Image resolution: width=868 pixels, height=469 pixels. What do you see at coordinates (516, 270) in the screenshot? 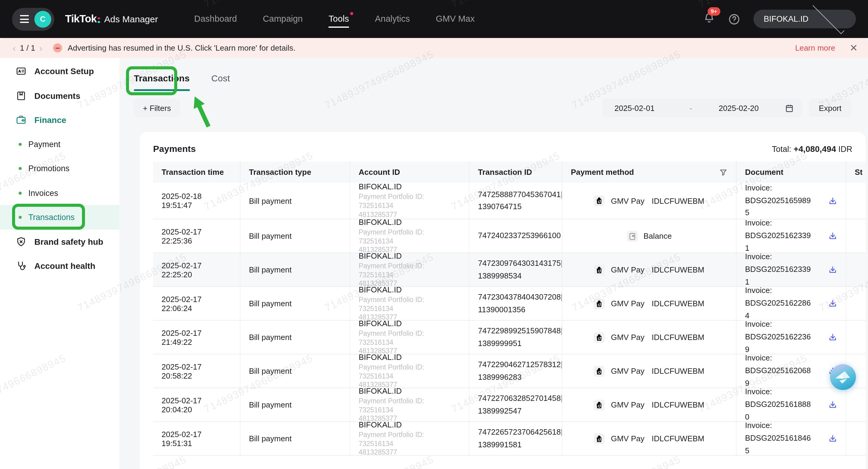
I see `cell-transaction-id: 7472309764303143175|1 1389998534` at bounding box center [516, 270].